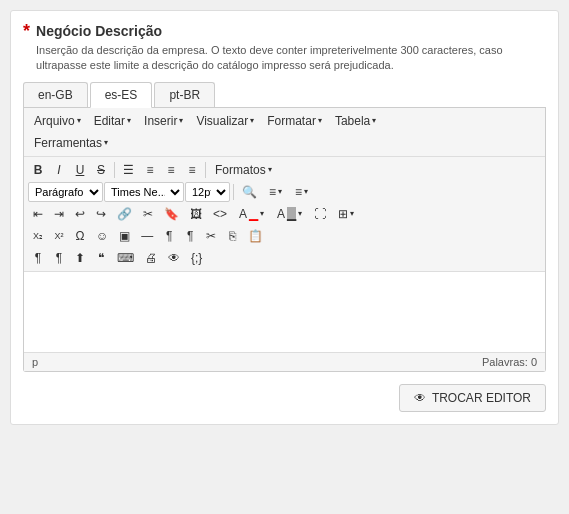 The image size is (569, 514). I want to click on image-button: 🖼, so click(196, 214).